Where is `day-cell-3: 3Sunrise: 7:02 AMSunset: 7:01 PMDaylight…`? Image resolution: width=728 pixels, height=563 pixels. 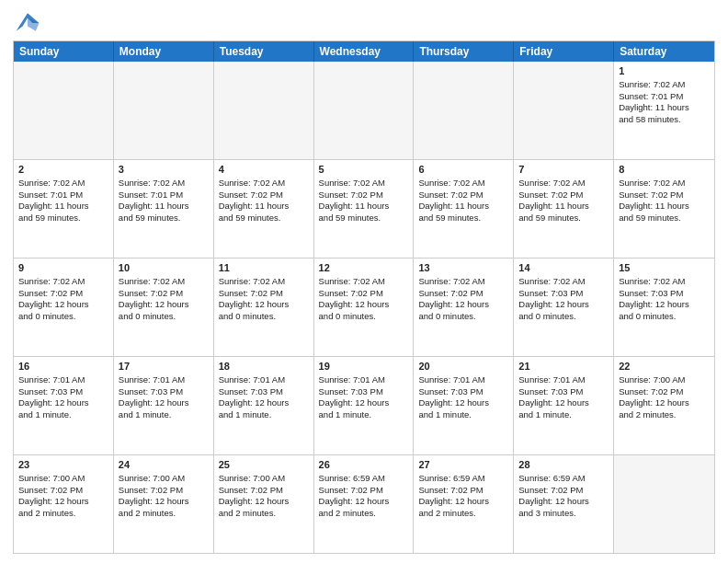
day-cell-3: 3Sunrise: 7:02 AMSunset: 7:01 PMDaylight… is located at coordinates (164, 209).